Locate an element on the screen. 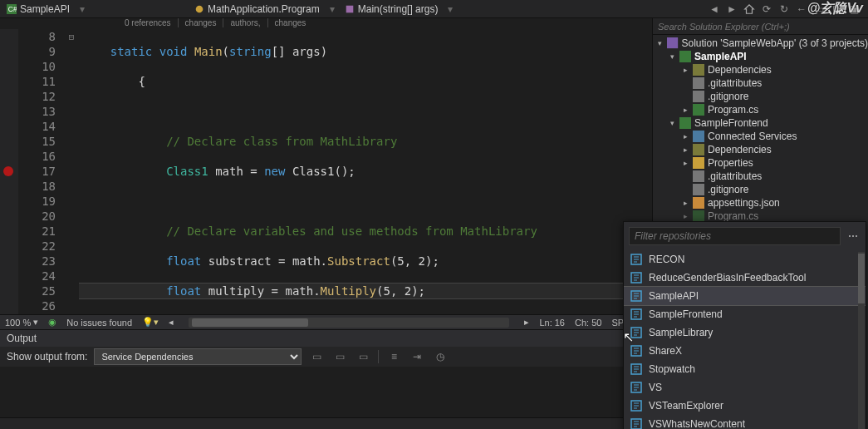  clear-icon: ▭ is located at coordinates (316, 357).